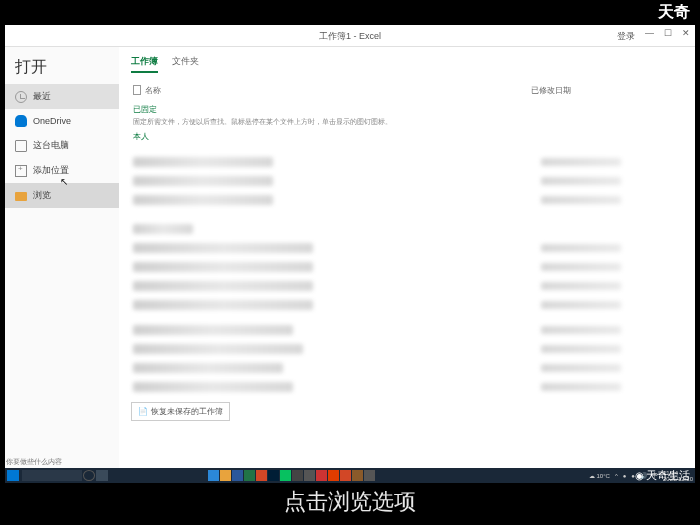 This screenshot has width=700, height=525. I want to click on app-ppt2, so click(346, 476).